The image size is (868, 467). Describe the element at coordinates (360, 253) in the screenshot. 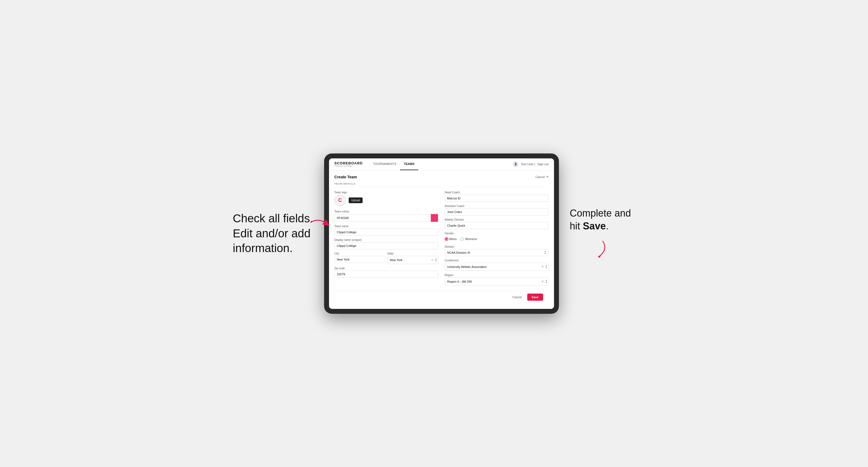

I see `city-label: City` at that location.